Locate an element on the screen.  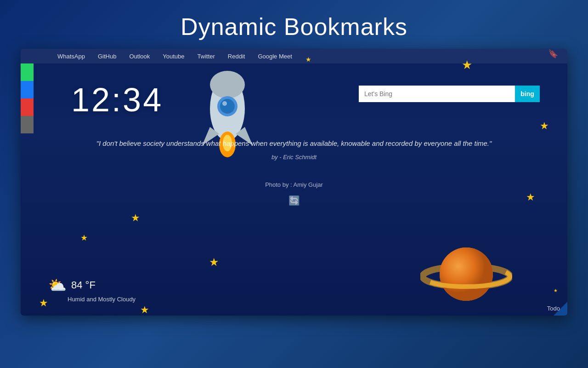
nav-link-outlook: Outlook is located at coordinates (140, 56).